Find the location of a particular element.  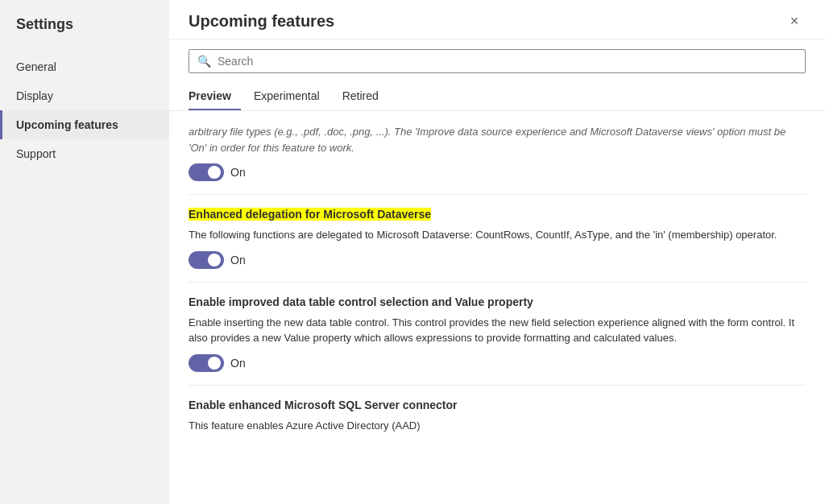

feature-item-1: arbitrary file types (e.g., .pdf, .doc, … is located at coordinates (497, 153).